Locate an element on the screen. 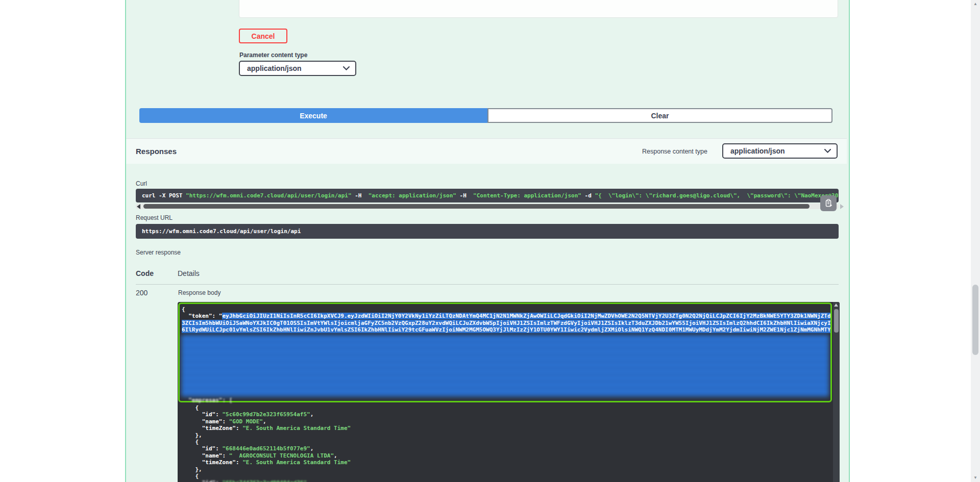  request-url-label: Request URL is located at coordinates (154, 218).